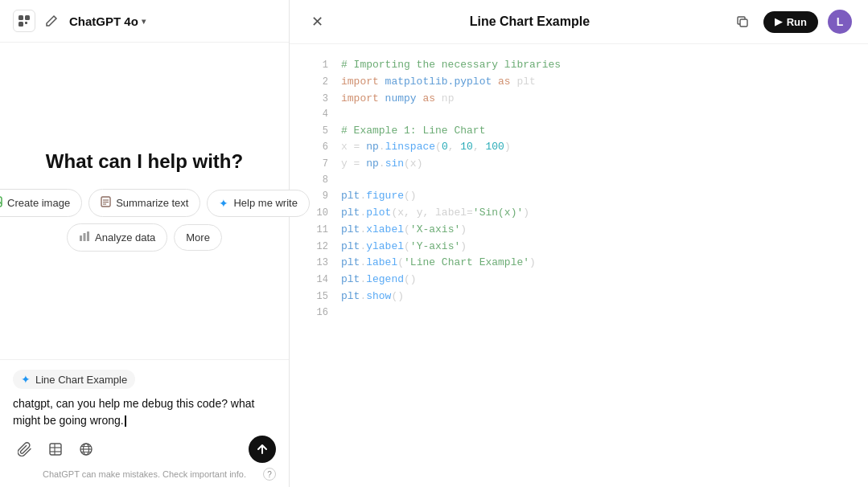 The image size is (868, 487). What do you see at coordinates (25, 449) in the screenshot?
I see `attach-button` at bounding box center [25, 449].